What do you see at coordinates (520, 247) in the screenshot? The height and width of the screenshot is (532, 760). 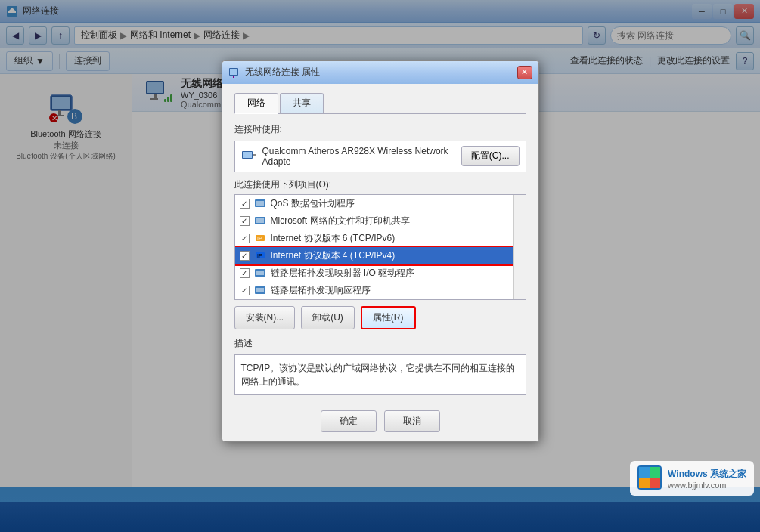 I see `scrollbar` at bounding box center [520, 247].